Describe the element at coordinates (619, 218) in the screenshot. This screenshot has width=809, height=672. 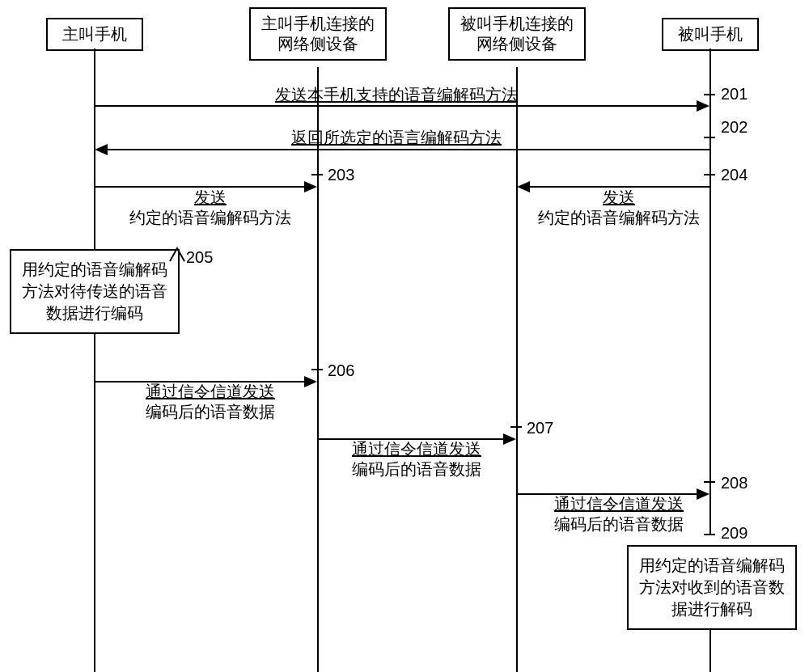
I see `msg-204-line2: 约定的语音编解码方法` at that location.